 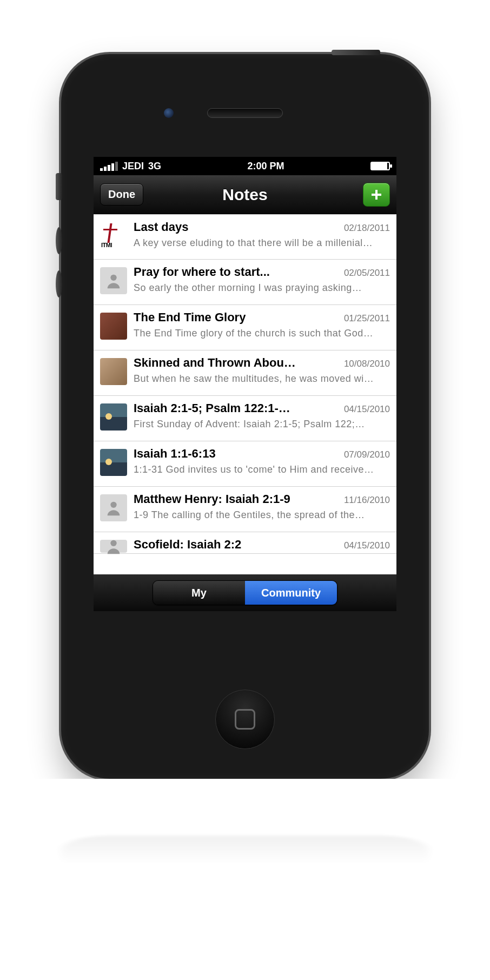 What do you see at coordinates (262, 379) in the screenshot?
I see `note-preview: But when he saw the multitudes, he was m…` at bounding box center [262, 379].